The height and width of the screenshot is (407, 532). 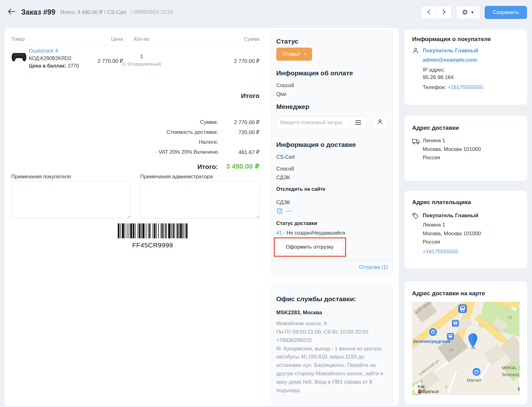 What do you see at coordinates (452, 149) in the screenshot?
I see `shipping-address-text: Ленина 1 Москва, Москва 101000 Россия` at bounding box center [452, 149].